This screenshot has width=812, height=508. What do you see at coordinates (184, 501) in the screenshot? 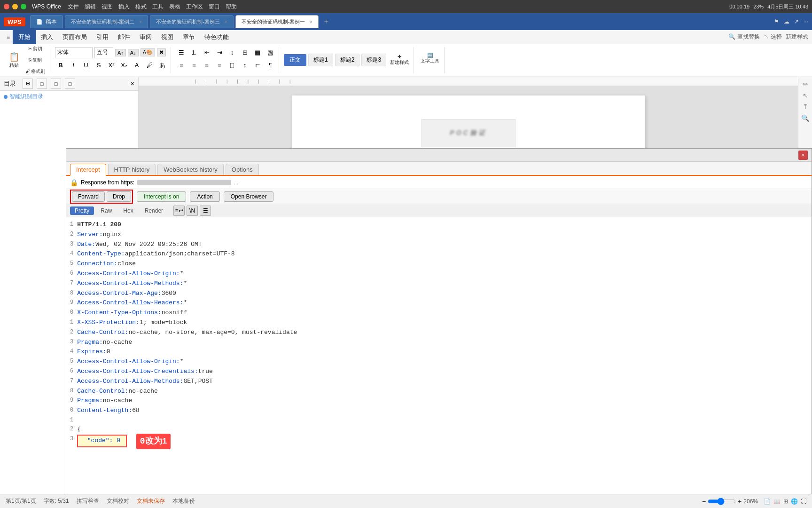
I see `status-backup: 本地备份` at bounding box center [184, 501].